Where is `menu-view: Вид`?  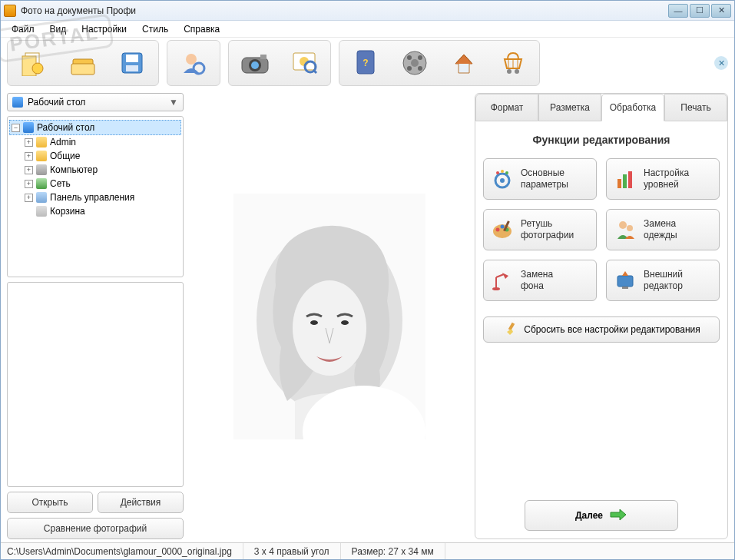
menu-view: Вид is located at coordinates (58, 29).